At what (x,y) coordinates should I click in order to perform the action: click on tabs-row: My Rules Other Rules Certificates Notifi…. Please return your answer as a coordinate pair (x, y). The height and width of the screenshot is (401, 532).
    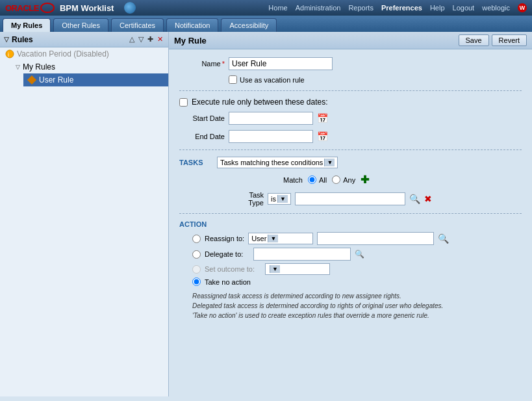
    Looking at the image, I should click on (266, 23).